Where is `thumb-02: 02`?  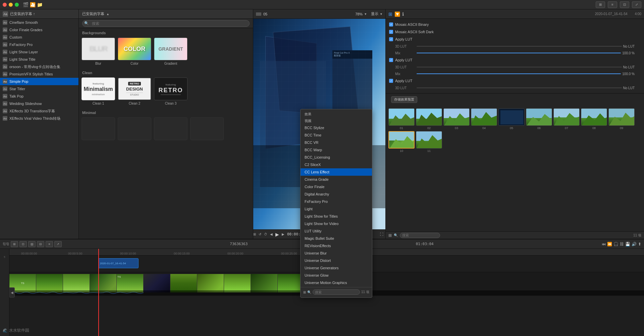 thumb-02: 02 is located at coordinates (429, 119).